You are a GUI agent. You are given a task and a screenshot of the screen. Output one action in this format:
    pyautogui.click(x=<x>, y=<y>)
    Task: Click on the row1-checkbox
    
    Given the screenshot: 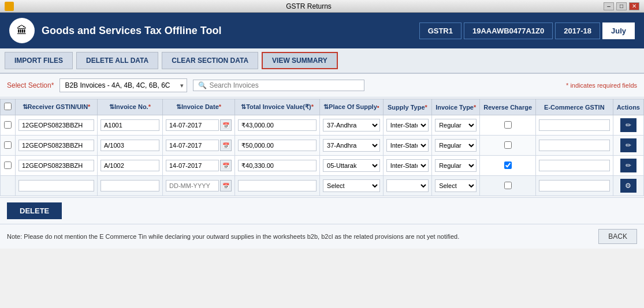 What is the action you would take?
    pyautogui.click(x=8, y=125)
    